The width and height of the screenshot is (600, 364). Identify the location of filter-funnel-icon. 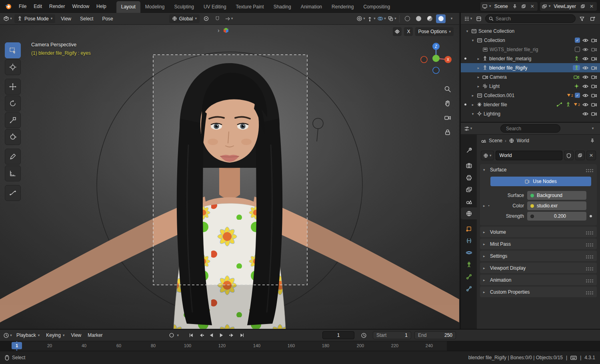
(582, 19).